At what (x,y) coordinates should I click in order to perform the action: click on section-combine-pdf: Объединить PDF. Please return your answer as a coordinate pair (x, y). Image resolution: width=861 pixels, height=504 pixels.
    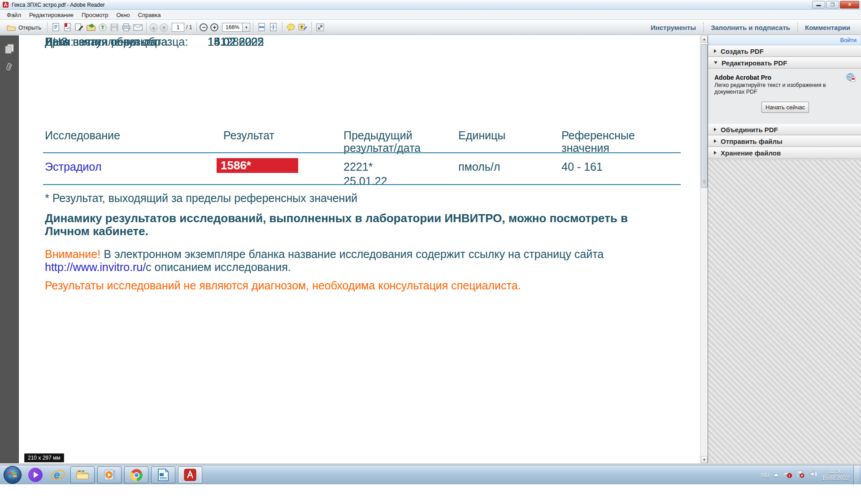
    Looking at the image, I should click on (785, 129).